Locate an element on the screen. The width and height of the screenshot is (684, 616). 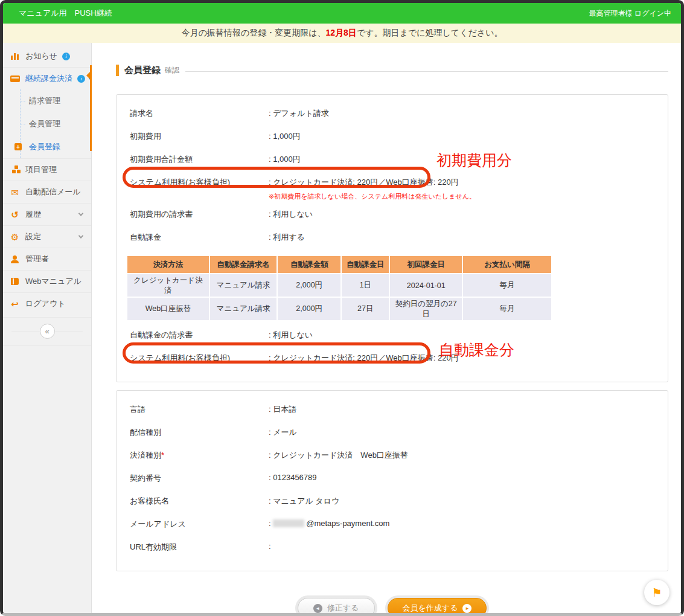
sidebar-item-administrator: 管理者 is located at coordinates (47, 258).